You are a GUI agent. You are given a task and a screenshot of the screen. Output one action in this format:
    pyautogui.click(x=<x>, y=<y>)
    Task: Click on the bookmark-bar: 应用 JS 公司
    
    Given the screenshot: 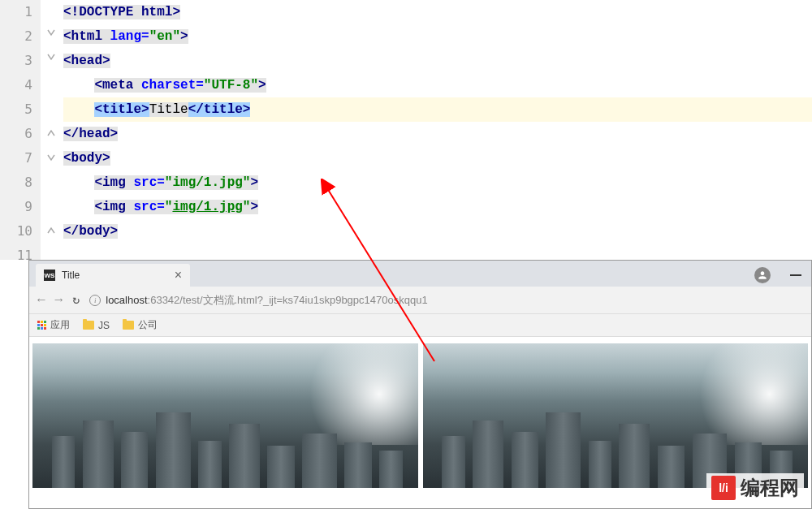 What is the action you would take?
    pyautogui.click(x=421, y=326)
    